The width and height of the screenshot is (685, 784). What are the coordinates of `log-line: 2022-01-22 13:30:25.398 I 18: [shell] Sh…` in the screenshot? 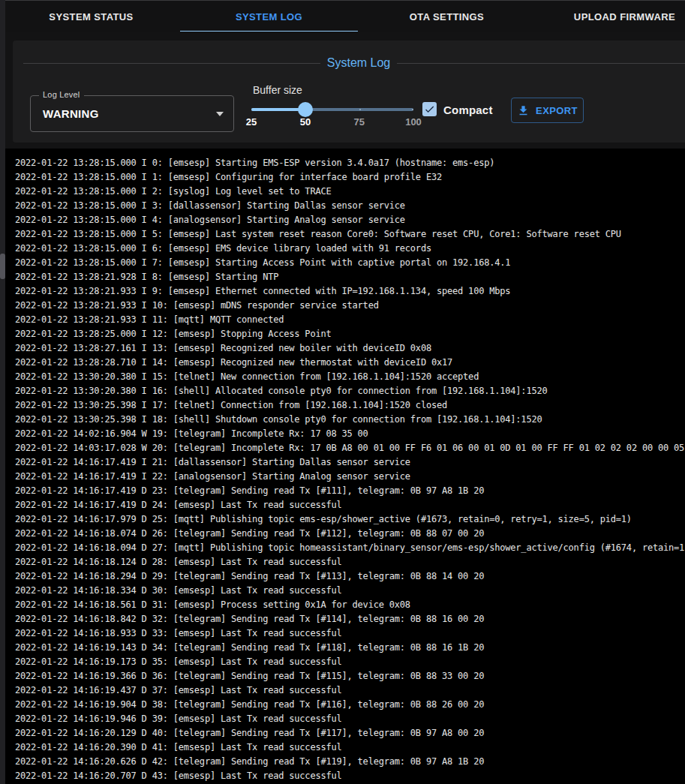 It's located at (350, 420).